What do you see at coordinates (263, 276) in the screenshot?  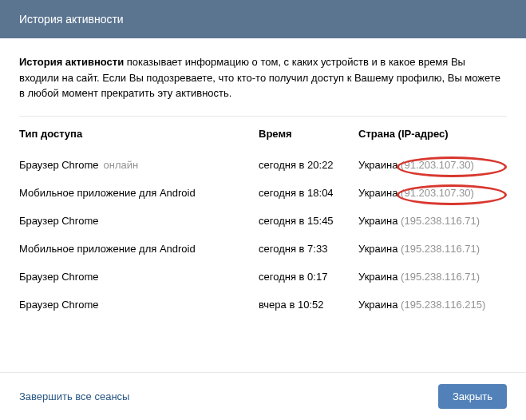 I see `table-row: Браузер Chromeсегодня в 0:17Украина (195…` at bounding box center [263, 276].